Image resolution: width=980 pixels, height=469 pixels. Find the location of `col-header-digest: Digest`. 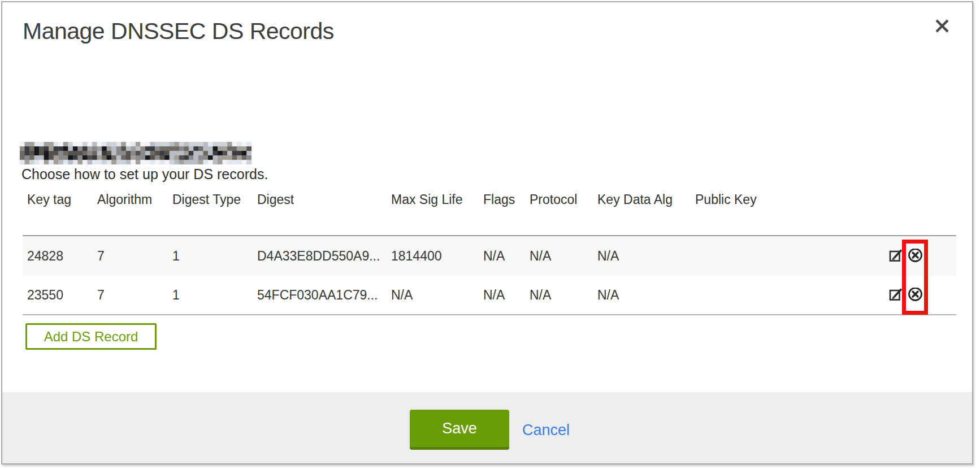

col-header-digest: Digest is located at coordinates (320, 200).